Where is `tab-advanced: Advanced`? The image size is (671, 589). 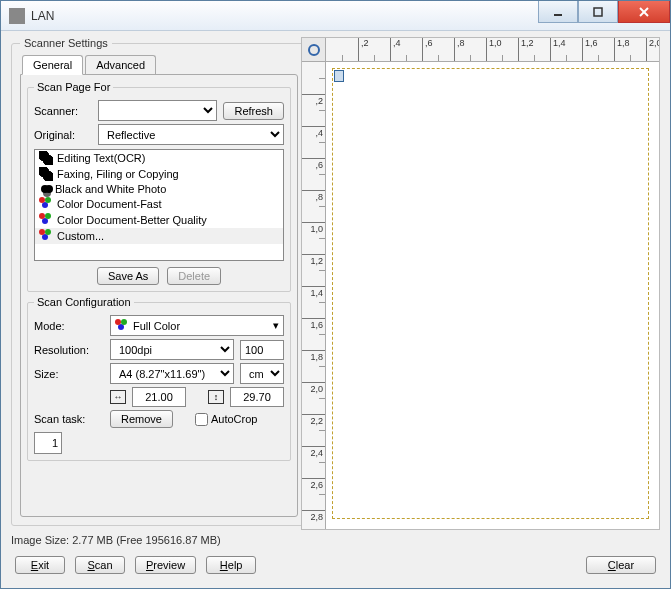 tab-advanced: Advanced is located at coordinates (120, 65).